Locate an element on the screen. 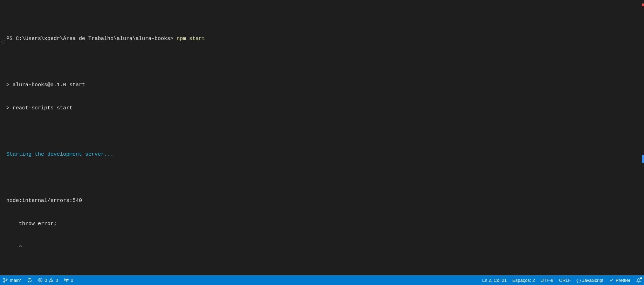 This screenshot has width=644, height=285. error-count: 0 is located at coordinates (46, 280).